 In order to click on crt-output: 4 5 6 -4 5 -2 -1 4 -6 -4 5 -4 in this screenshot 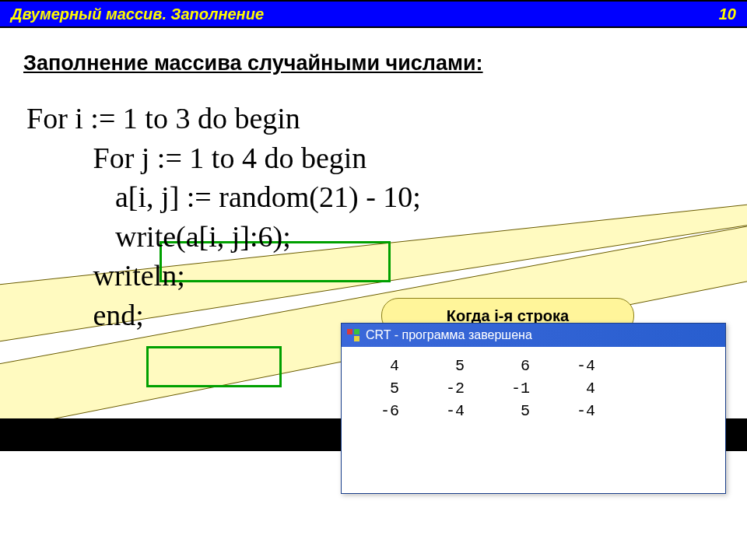, I will do `click(534, 384)`.